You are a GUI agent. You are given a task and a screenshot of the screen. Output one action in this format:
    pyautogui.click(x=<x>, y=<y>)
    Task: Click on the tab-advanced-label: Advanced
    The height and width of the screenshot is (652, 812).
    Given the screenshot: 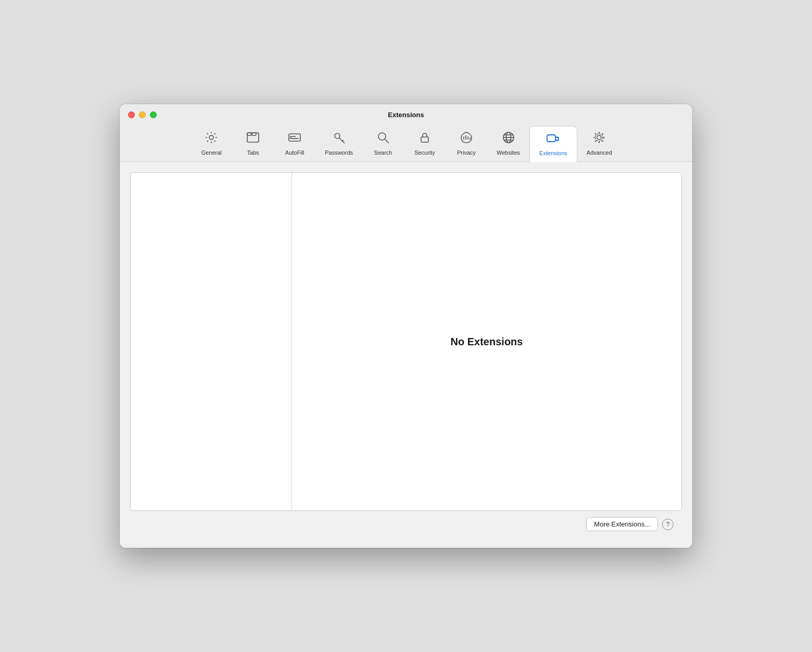 What is the action you would take?
    pyautogui.click(x=600, y=153)
    